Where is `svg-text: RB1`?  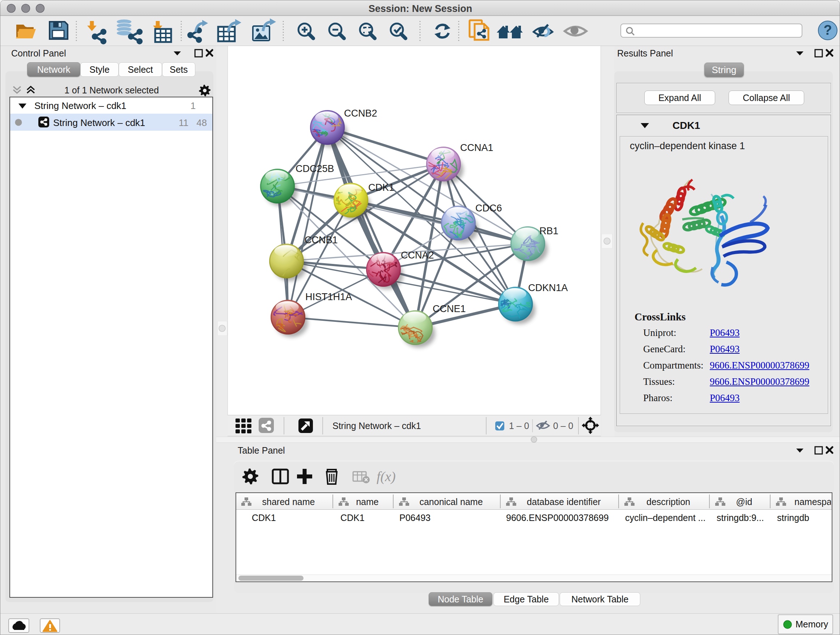 svg-text: RB1 is located at coordinates (549, 231).